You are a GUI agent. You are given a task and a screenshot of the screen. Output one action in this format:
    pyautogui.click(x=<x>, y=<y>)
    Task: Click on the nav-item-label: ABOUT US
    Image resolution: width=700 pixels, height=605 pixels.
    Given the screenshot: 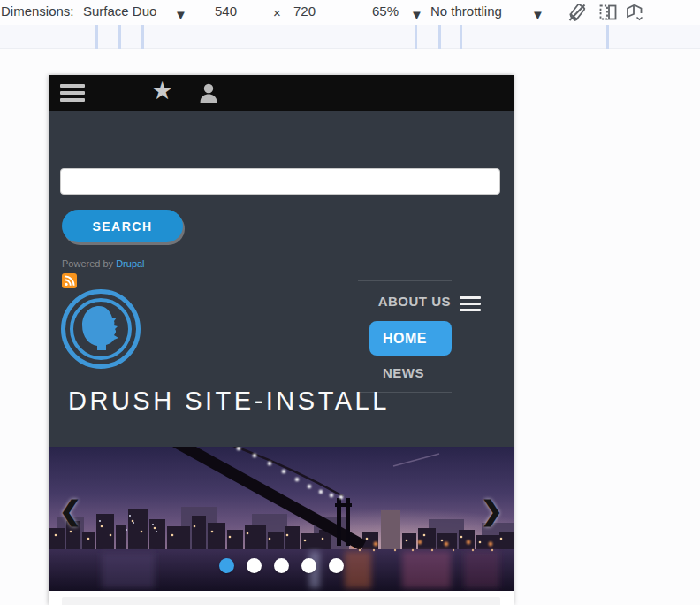 What is the action you would take?
    pyautogui.click(x=415, y=301)
    